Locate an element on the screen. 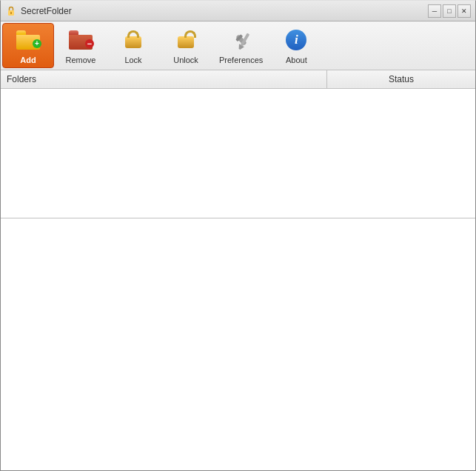 The height and width of the screenshot is (471, 476). title-bar: SecretFolder ─ □ ✕ is located at coordinates (238, 11).